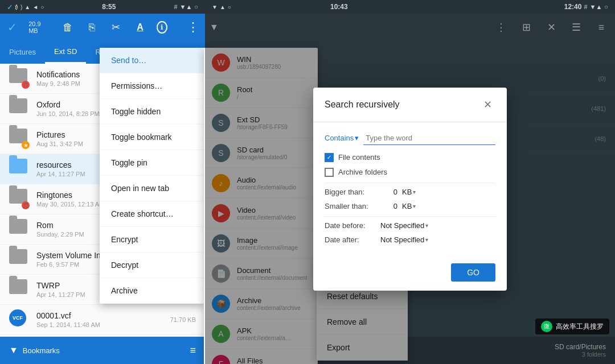  I want to click on date-before-value: Not Specified ▾, so click(404, 225).